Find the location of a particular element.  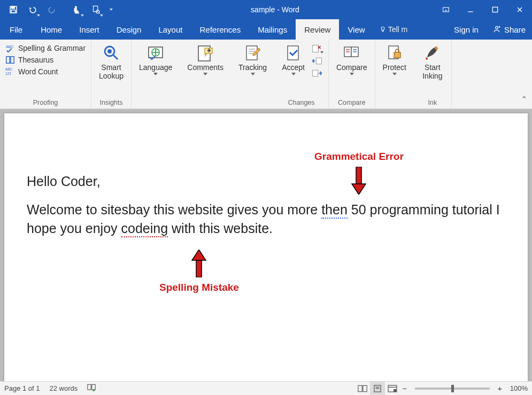

next-change-button is located at coordinates (317, 73).